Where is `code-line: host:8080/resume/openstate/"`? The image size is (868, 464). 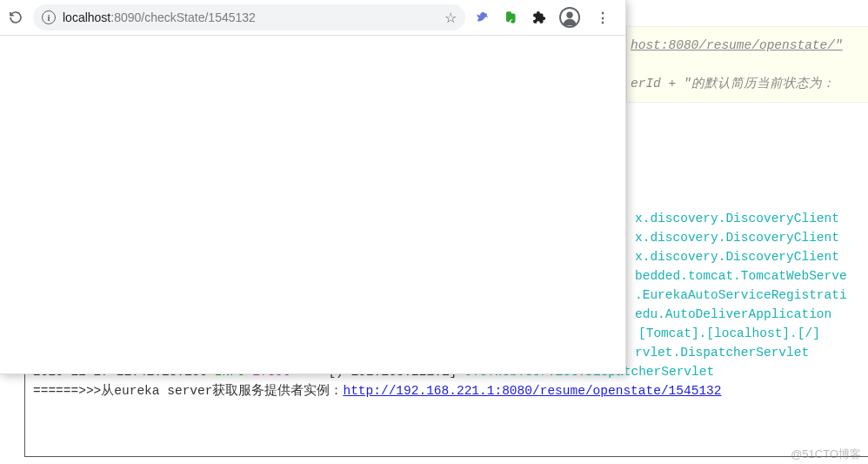
code-line: host:8080/resume/openstate/" is located at coordinates (748, 45).